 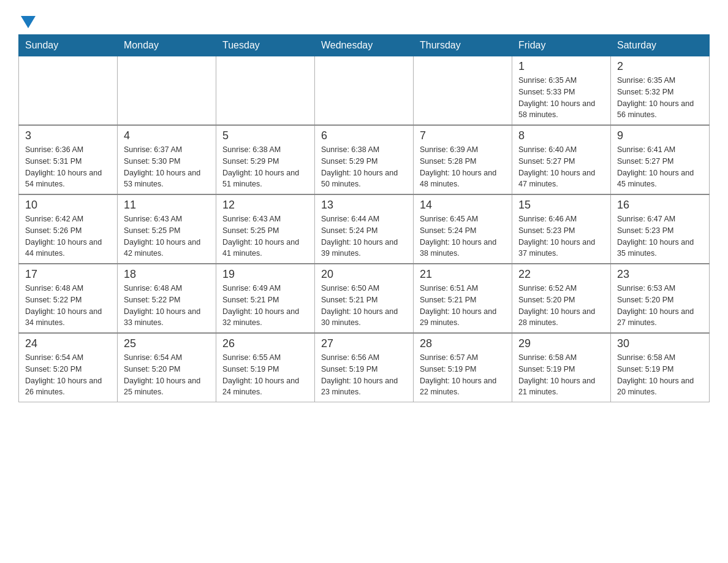 What do you see at coordinates (463, 229) in the screenshot?
I see `calendar-cell: 14Sunrise: 6:45 AMSunset: 5:24 PMDayligh…` at bounding box center [463, 229].